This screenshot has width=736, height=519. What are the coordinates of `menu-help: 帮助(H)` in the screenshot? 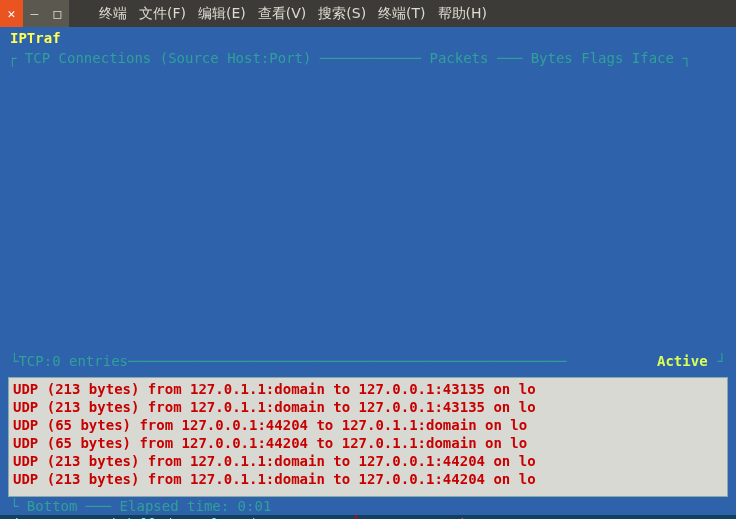 It's located at (462, 14).